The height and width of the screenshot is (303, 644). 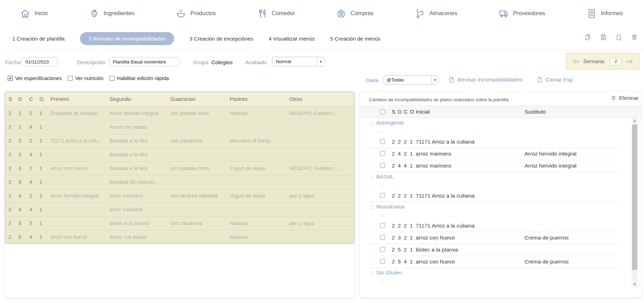 I want to click on nav-item-almacenes: Almacenes, so click(x=436, y=13).